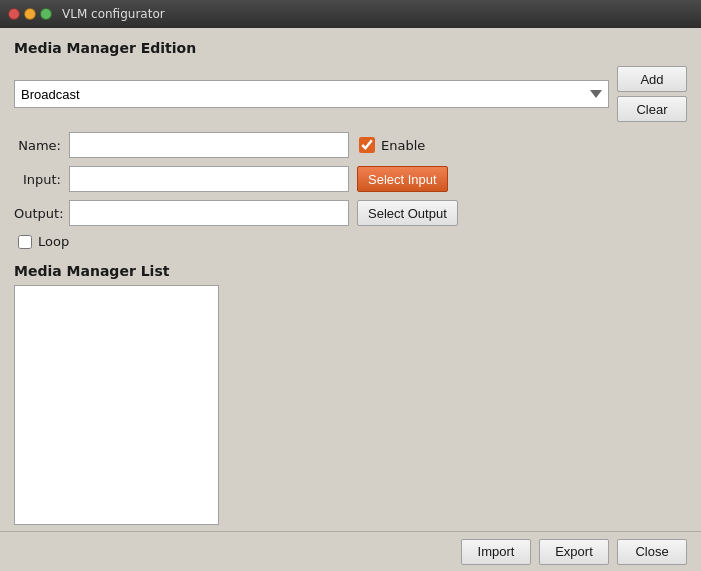  Describe the element at coordinates (30, 14) in the screenshot. I see `window-controls` at that location.